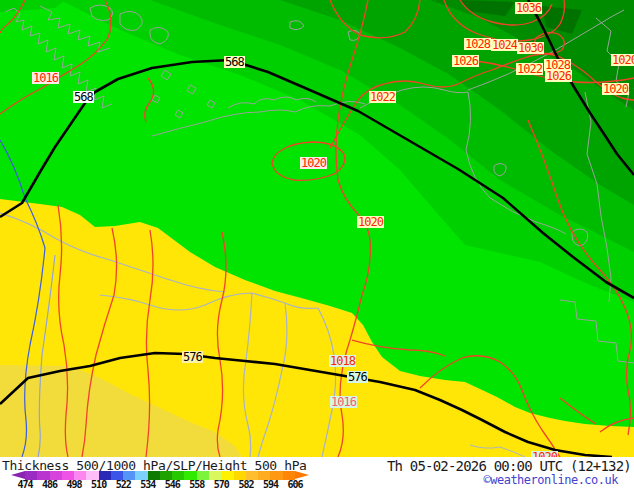 The height and width of the screenshot is (490, 634). Describe the element at coordinates (18, 475) in the screenshot. I see `colorbar-left-arrow` at that location.